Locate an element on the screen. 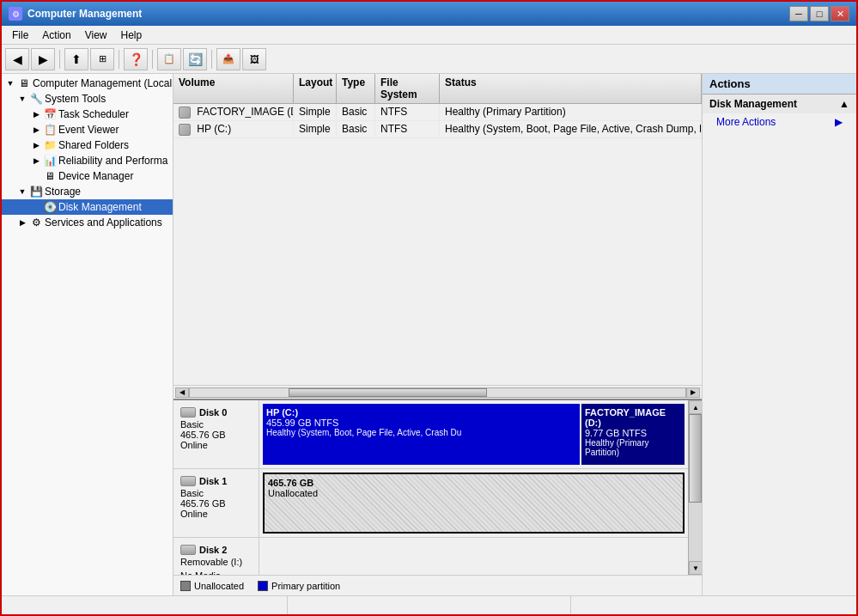 The image size is (858, 616). forward-button: ▶ is located at coordinates (43, 59).